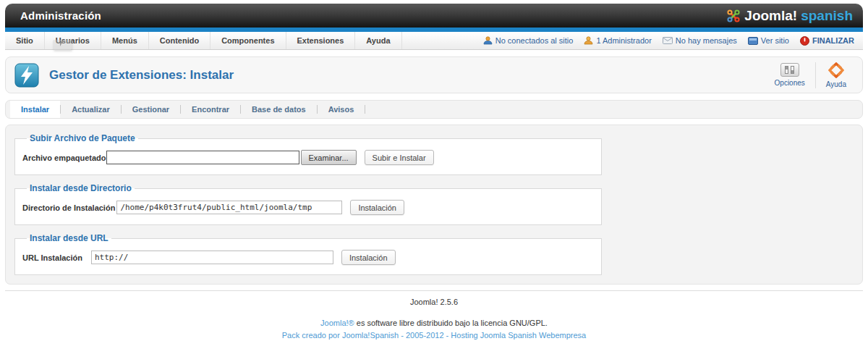 The width and height of the screenshot is (868, 362). I want to click on footer: Joomla! 2.5.6 Joomla!® es software libre…, so click(434, 315).